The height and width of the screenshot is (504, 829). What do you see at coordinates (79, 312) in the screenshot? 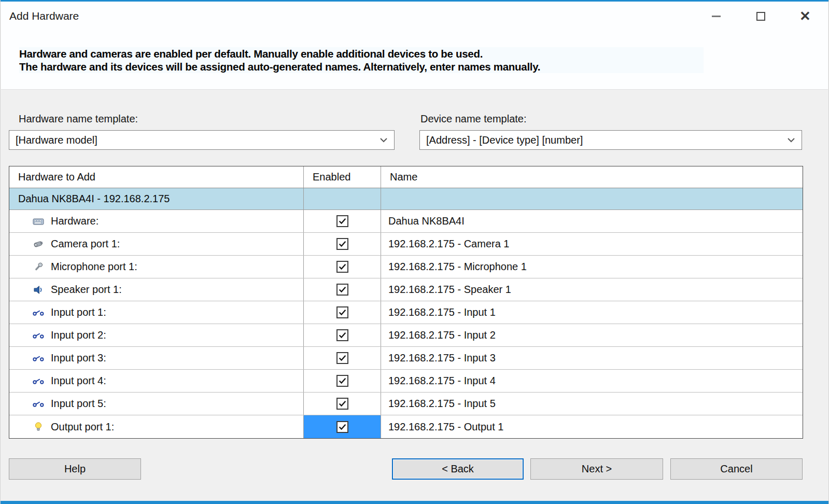
I see `device-label: Input port 1:` at bounding box center [79, 312].